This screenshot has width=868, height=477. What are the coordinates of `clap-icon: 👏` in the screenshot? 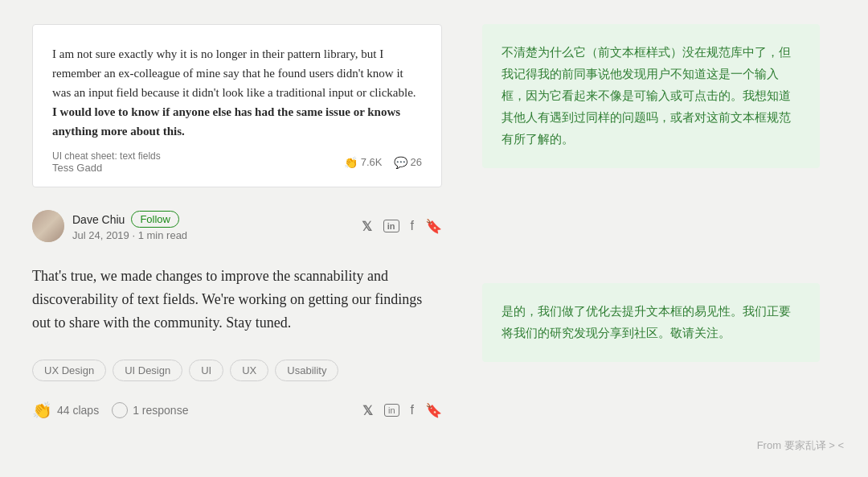 It's located at (42, 410).